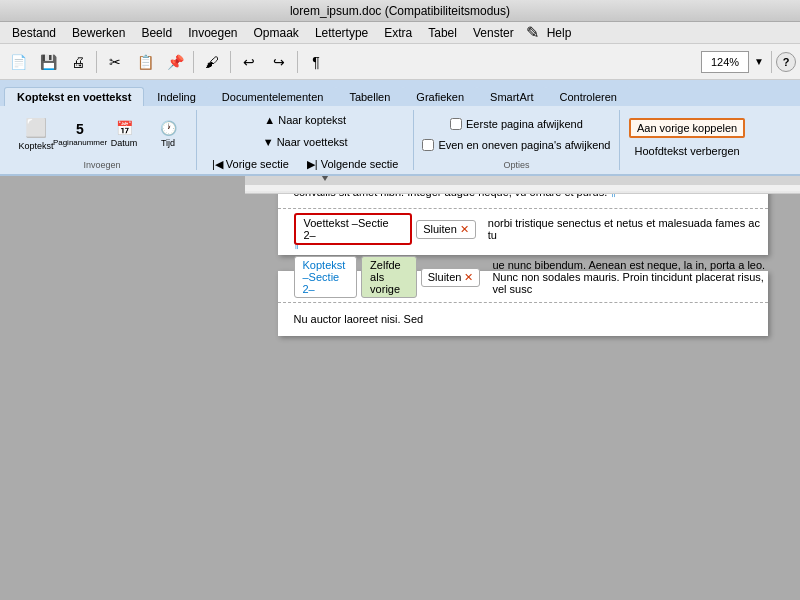  Describe the element at coordinates (74, 96) in the screenshot. I see `tab-koptekst-voettekst: Koptekst en voettekst` at that location.